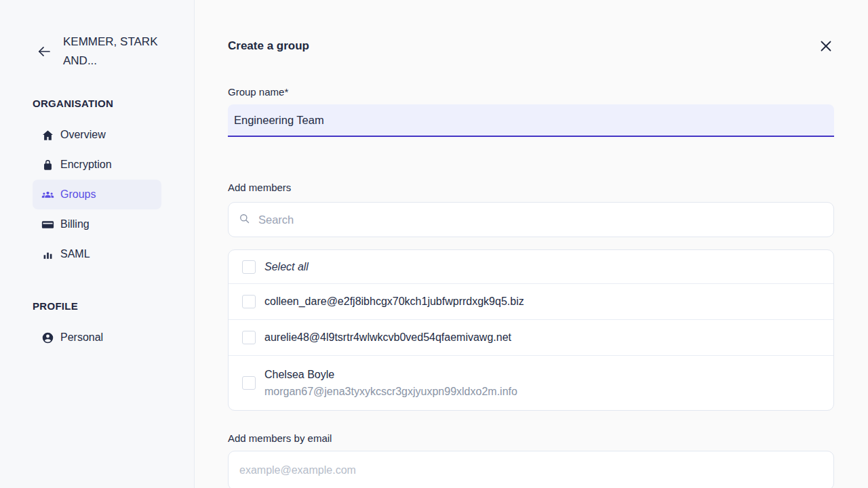  Describe the element at coordinates (44, 56) in the screenshot. I see `arrow-left-icon` at that location.